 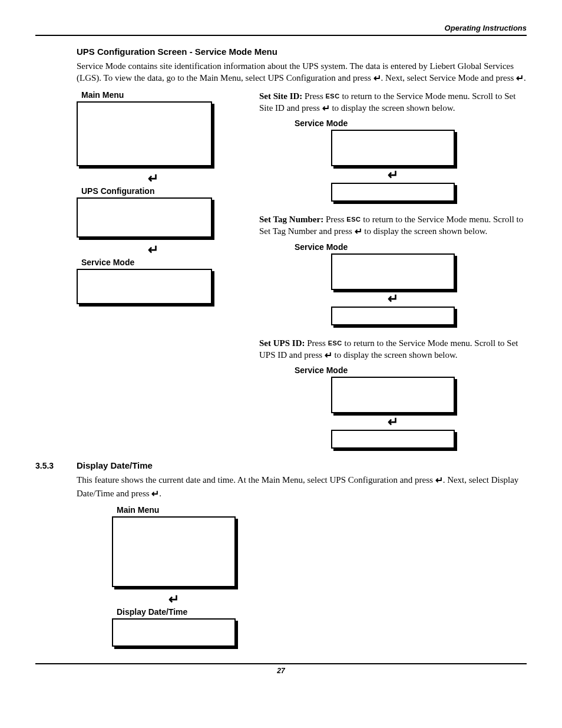 What do you see at coordinates (319, 546) in the screenshot?
I see `main-menu-block-2: Main Menu` at bounding box center [319, 546].